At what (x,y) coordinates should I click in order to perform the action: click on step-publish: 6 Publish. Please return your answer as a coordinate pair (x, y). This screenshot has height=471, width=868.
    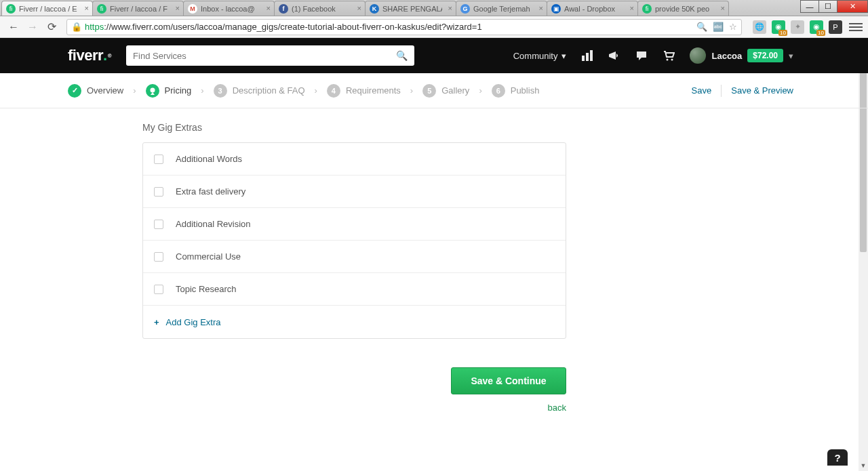
    Looking at the image, I should click on (515, 91).